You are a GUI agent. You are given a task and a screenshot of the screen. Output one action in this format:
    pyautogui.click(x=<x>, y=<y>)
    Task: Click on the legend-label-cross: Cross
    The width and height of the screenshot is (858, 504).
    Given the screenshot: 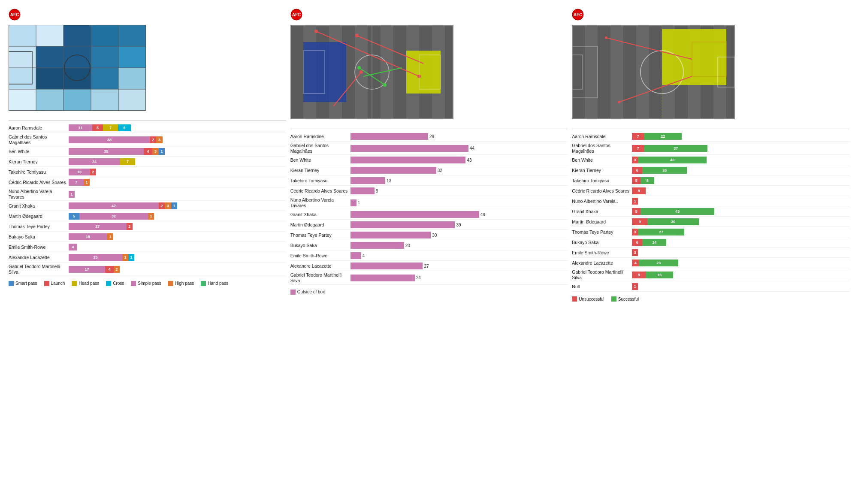 What is the action you would take?
    pyautogui.click(x=118, y=283)
    